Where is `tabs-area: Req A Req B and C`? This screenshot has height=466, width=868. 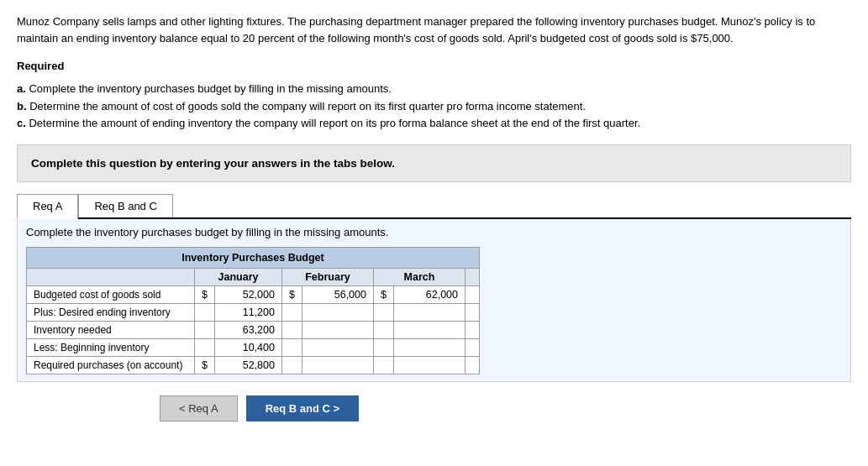
tabs-area: Req A Req B and C is located at coordinates (434, 207).